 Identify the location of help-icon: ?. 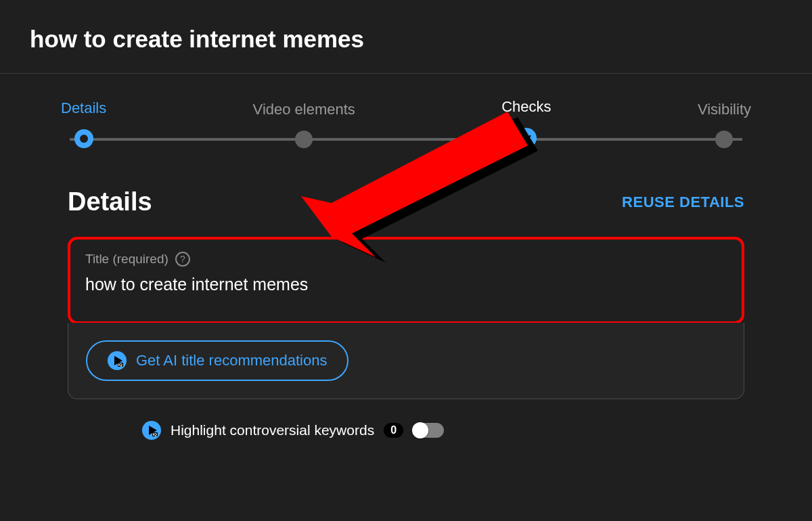
(183, 259).